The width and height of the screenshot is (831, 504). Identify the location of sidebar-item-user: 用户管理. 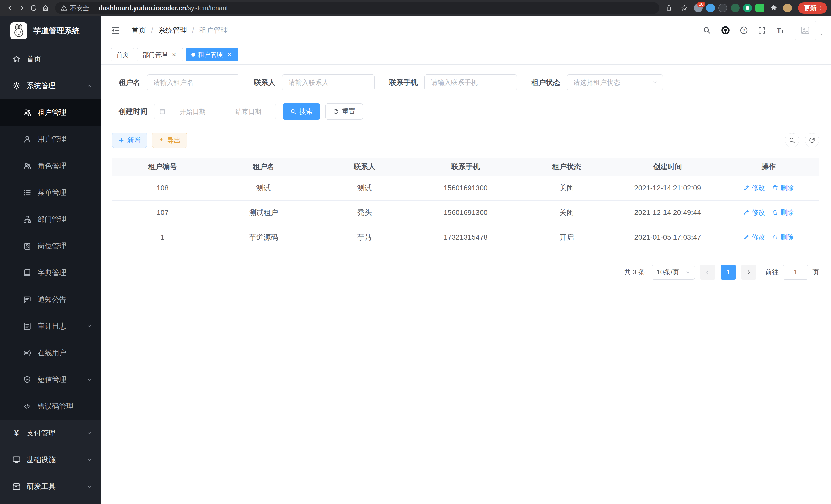
(51, 139).